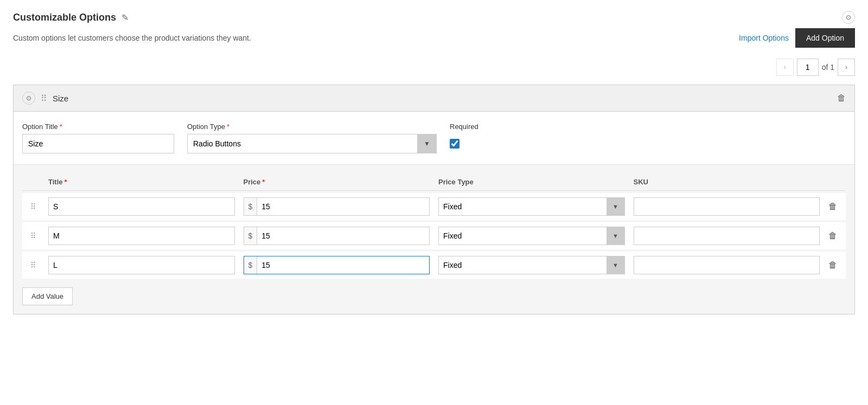 This screenshot has height=405, width=868. What do you see at coordinates (142, 182) in the screenshot?
I see `col-title-header: Title*` at bounding box center [142, 182].